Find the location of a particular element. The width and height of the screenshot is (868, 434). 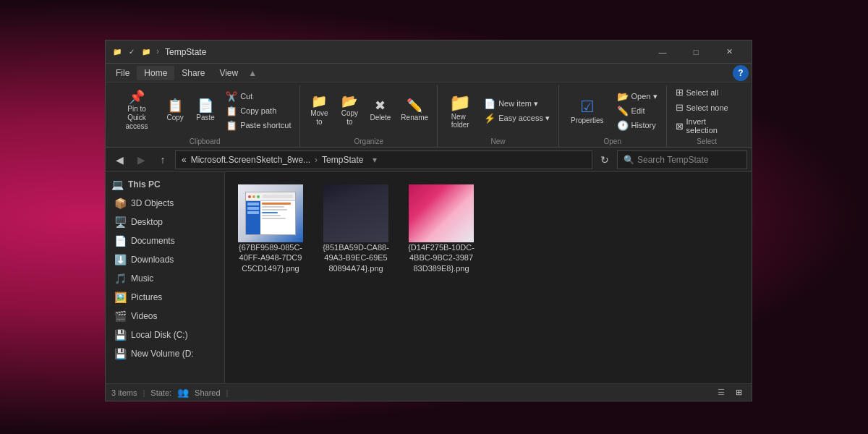

maximize-button: □ is located at coordinates (696, 52).